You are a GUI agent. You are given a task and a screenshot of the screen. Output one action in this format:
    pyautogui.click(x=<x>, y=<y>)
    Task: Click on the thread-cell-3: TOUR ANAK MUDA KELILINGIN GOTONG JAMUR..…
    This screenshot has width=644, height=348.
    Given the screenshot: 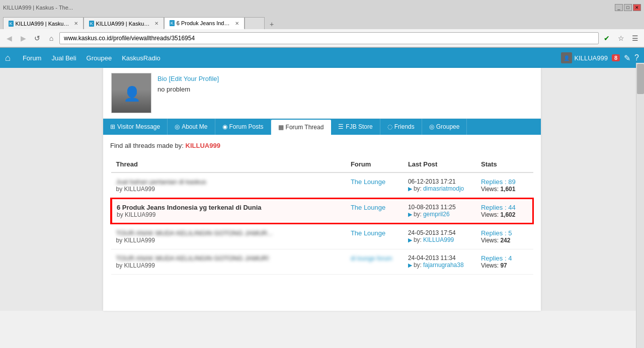 What is the action you would take?
    pyautogui.click(x=228, y=236)
    